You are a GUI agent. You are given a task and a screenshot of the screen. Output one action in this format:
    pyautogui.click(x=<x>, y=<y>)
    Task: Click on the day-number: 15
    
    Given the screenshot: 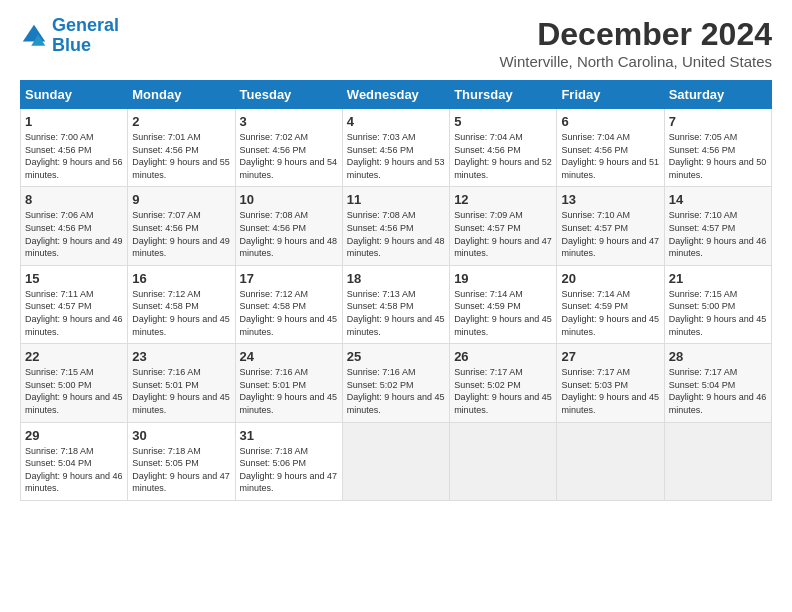 What is the action you would take?
    pyautogui.click(x=74, y=278)
    